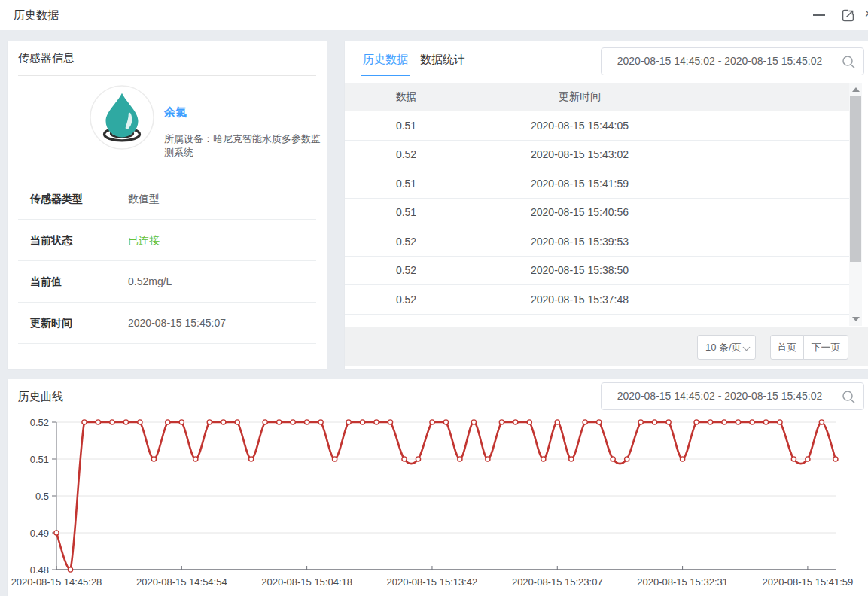  I want to click on divider, so click(167, 75).